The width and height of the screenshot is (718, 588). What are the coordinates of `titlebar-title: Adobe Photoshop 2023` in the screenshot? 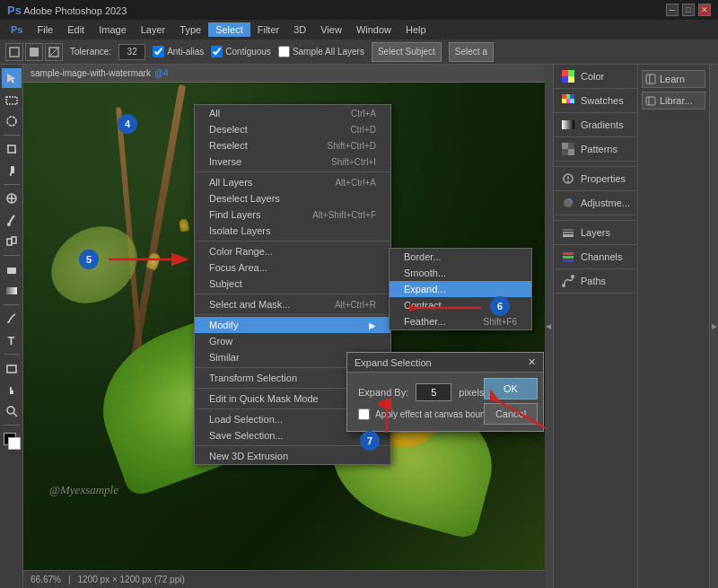 It's located at (75, 11).